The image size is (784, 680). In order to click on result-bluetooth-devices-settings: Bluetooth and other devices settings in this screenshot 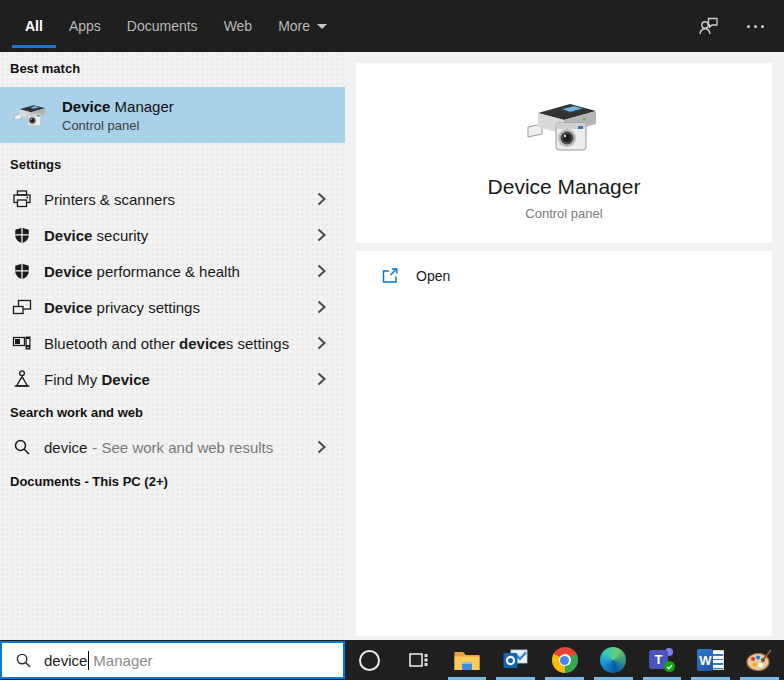, I will do `click(172, 343)`.